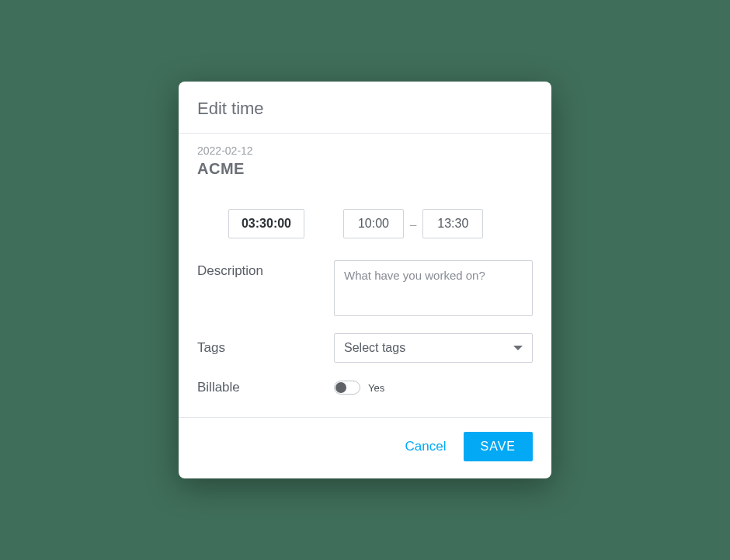 The height and width of the screenshot is (560, 730). I want to click on billable-label: Billable, so click(266, 388).